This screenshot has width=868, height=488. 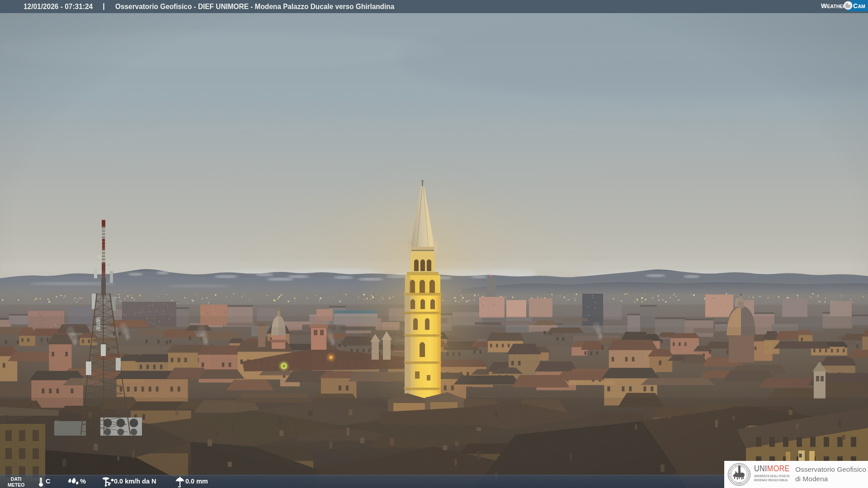 I want to click on svg-text: W, so click(x=824, y=6).